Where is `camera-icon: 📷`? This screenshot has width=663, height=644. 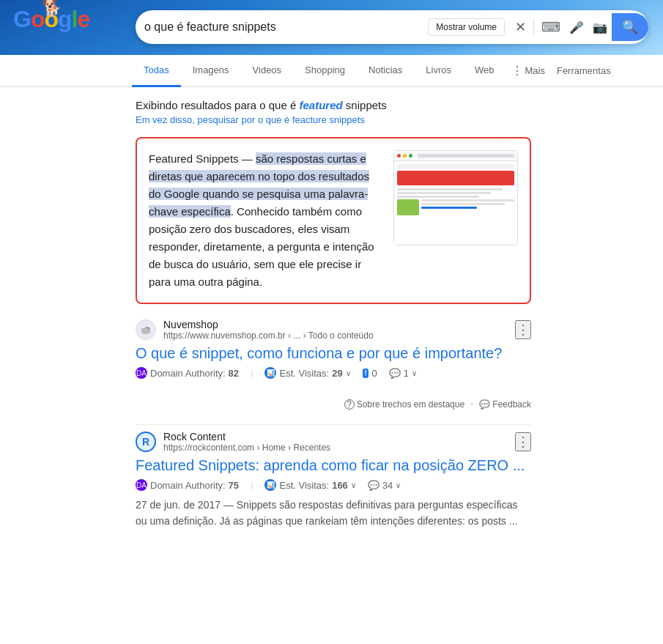
camera-icon: 📷 is located at coordinates (600, 28).